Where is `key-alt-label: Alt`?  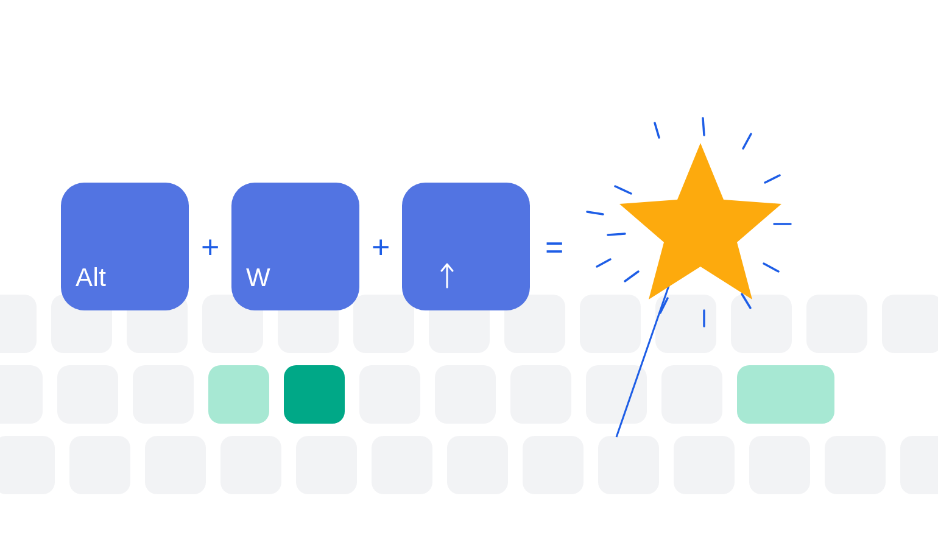
key-alt-label: Alt is located at coordinates (91, 278).